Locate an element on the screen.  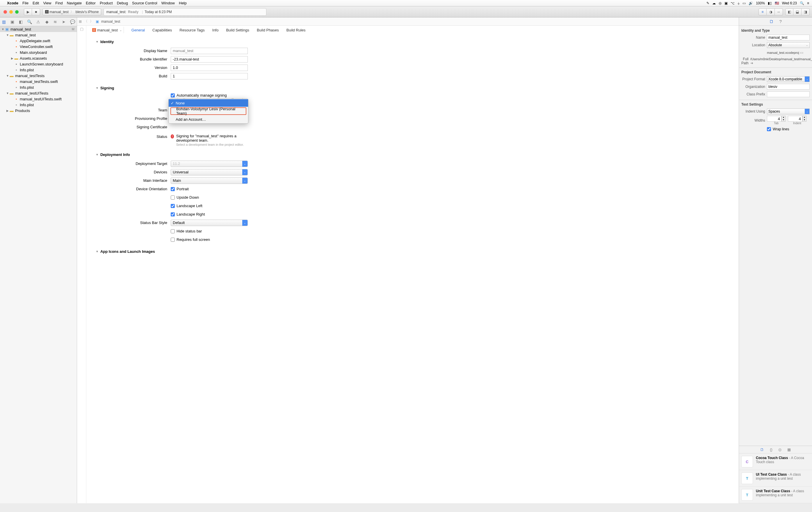
devices-select: Universal⌄ is located at coordinates (209, 172).